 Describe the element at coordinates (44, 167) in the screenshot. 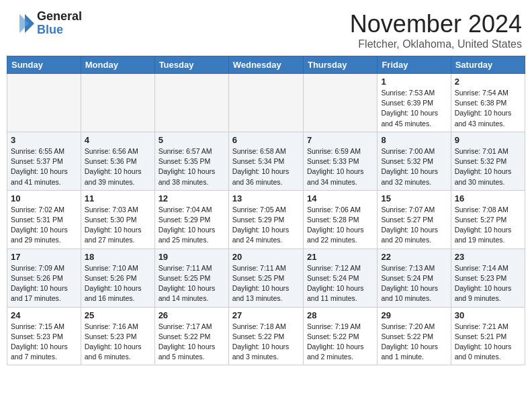

I see `day-info: Sunrise: 6:55 AM Sunset: 5:37 PM Dayligh…` at that location.